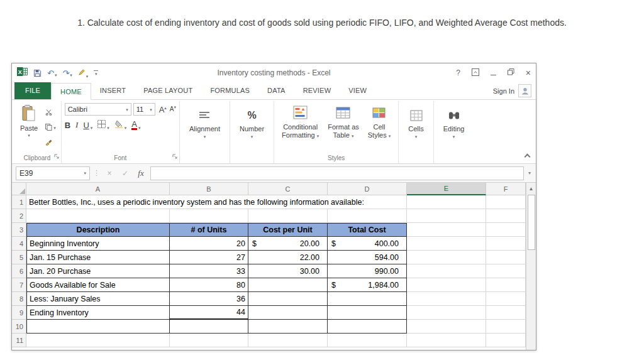 The height and width of the screenshot is (353, 644). I want to click on column-header-c: C, so click(288, 189).